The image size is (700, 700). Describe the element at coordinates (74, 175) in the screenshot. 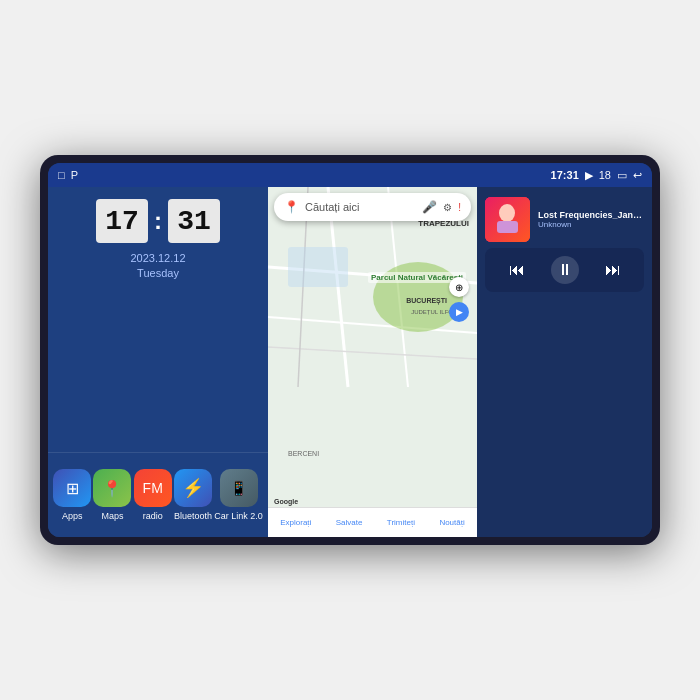

I see `nav-icon: P` at that location.